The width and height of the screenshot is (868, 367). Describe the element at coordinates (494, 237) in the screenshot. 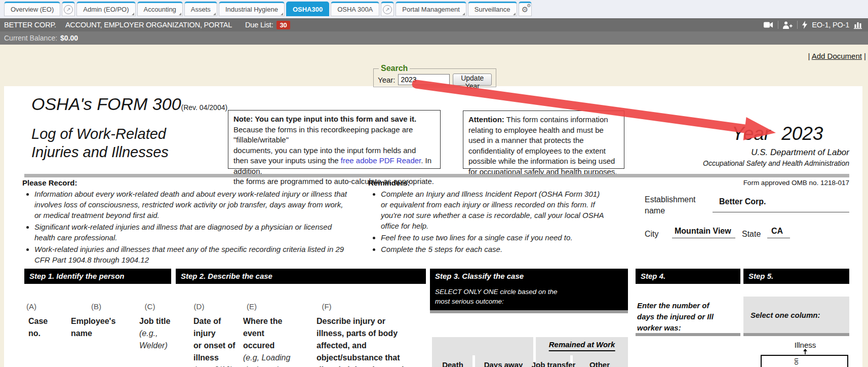

I see `reminders-bullet: Feel free to use two lines for a single …` at that location.